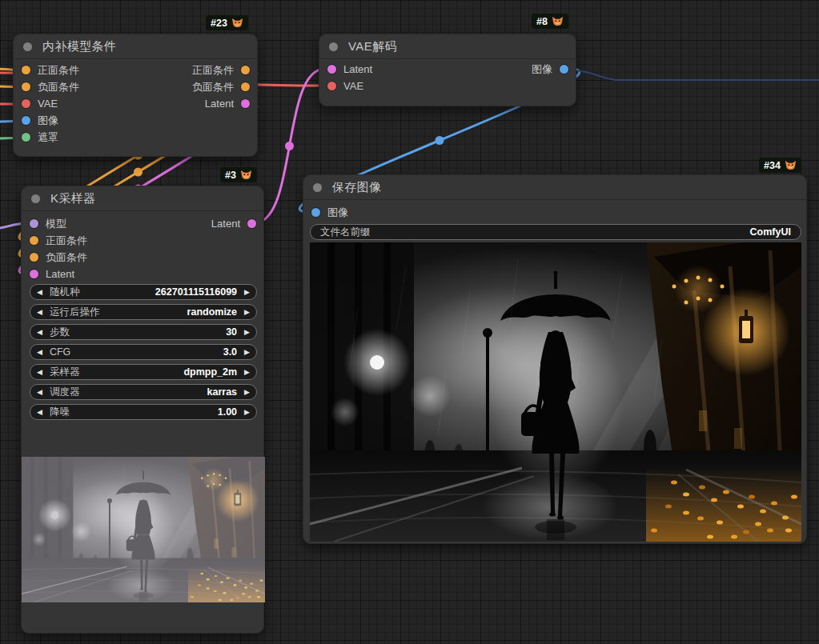  I want to click on widget-label: 降噪, so click(59, 413).